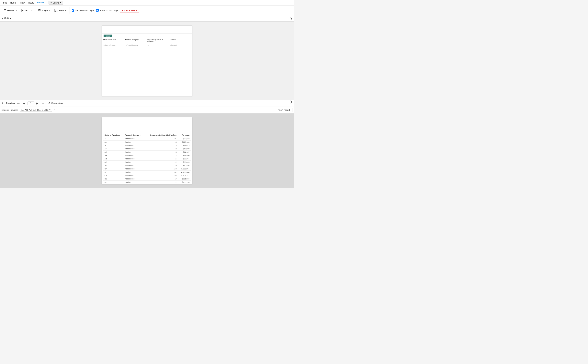 The width and height of the screenshot is (588, 364). What do you see at coordinates (50, 110) in the screenshot?
I see `param-dropdown-icon: ▾` at bounding box center [50, 110].